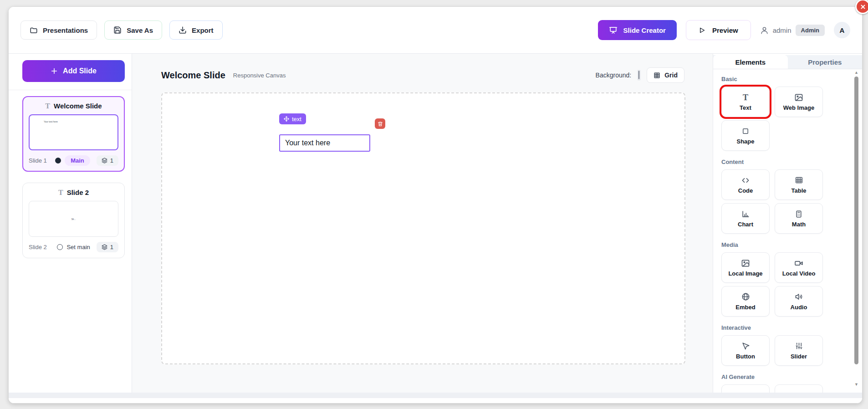  What do you see at coordinates (435, 401) in the screenshot?
I see `window-footer` at bounding box center [435, 401].